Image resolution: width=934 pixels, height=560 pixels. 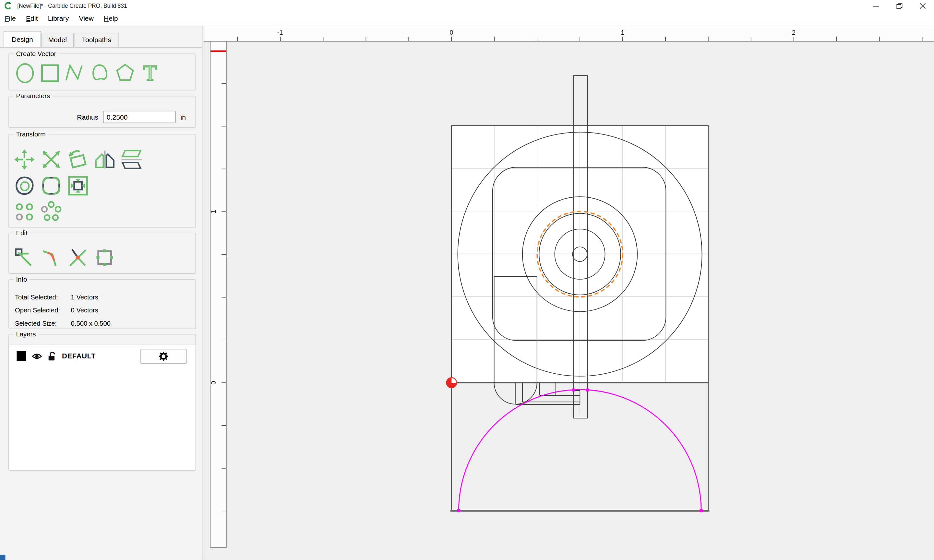 What do you see at coordinates (125, 73) in the screenshot?
I see `polygon-tool` at bounding box center [125, 73].